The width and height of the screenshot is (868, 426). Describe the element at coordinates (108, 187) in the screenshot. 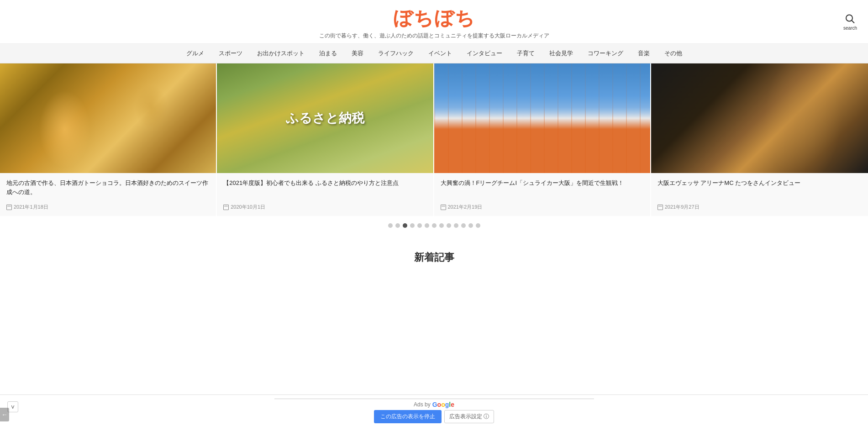

I see `card-sake-title: 地元の古酒で作る、日本酒ガトーショコラ。日本酒好きのためのスイーツ作成への道。` at that location.